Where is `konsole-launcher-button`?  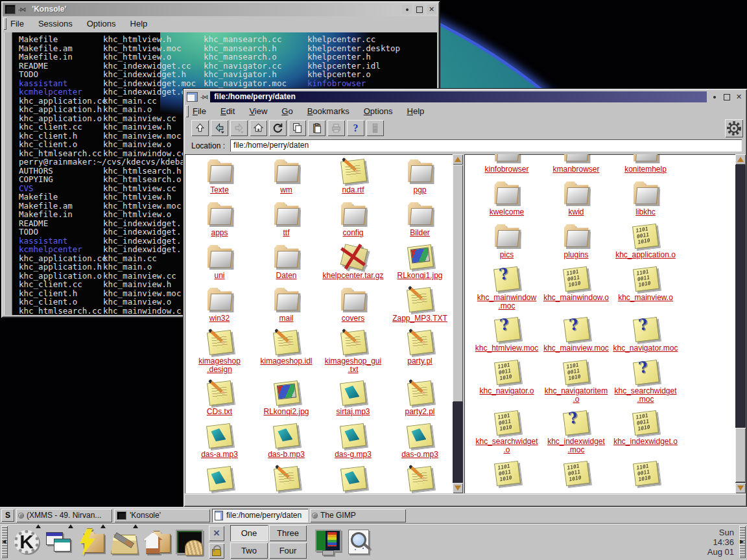
konsole-launcher-button is located at coordinates (189, 542).